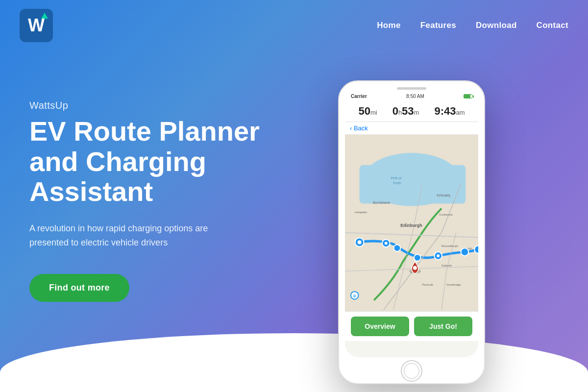 This screenshot has height=392, width=588. Describe the element at coordinates (408, 111) in the screenshot. I see `duration-mins: 53` at that location.